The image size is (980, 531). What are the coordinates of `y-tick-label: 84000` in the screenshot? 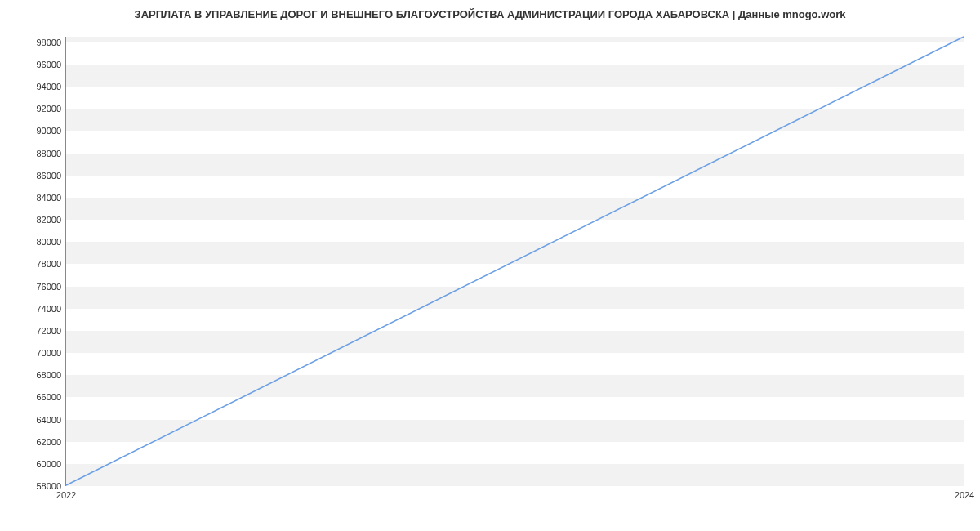 It's located at (49, 198).